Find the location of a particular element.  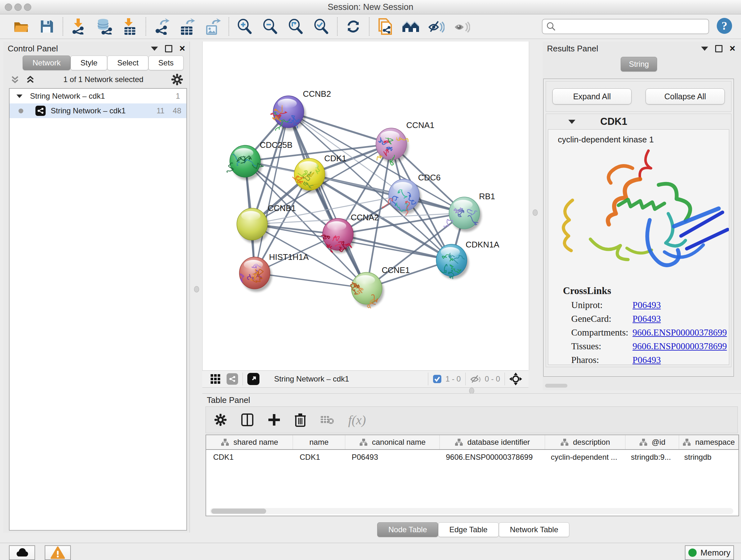

search-input is located at coordinates (630, 26).